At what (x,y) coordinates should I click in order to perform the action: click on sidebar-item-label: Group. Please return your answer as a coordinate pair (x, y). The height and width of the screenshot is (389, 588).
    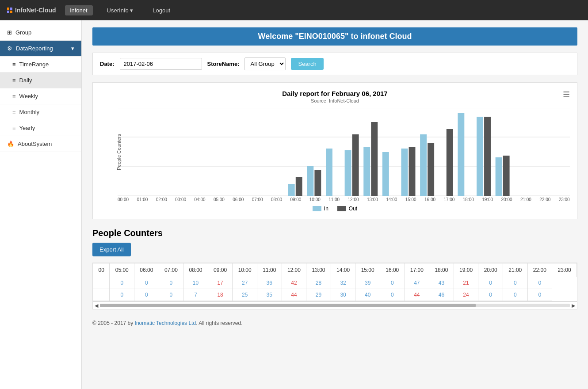
    Looking at the image, I should click on (23, 33).